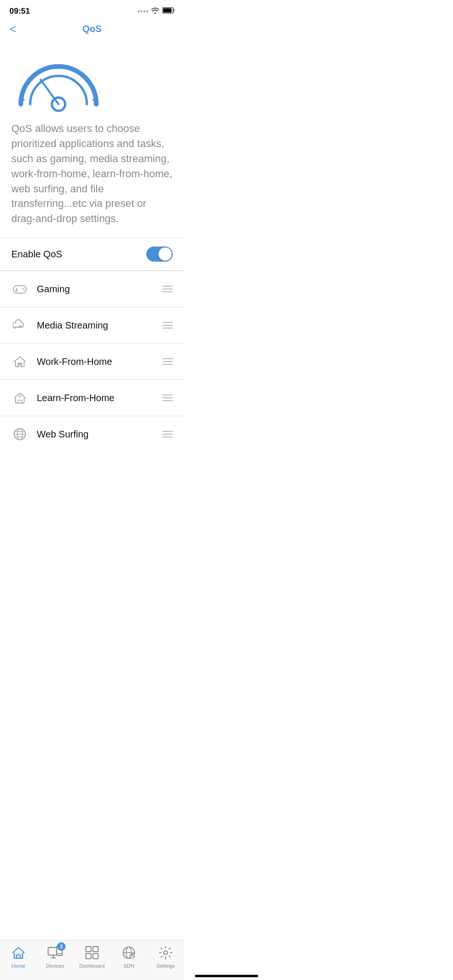  I want to click on list-item-media-streaming: Media Streaming, so click(92, 325).